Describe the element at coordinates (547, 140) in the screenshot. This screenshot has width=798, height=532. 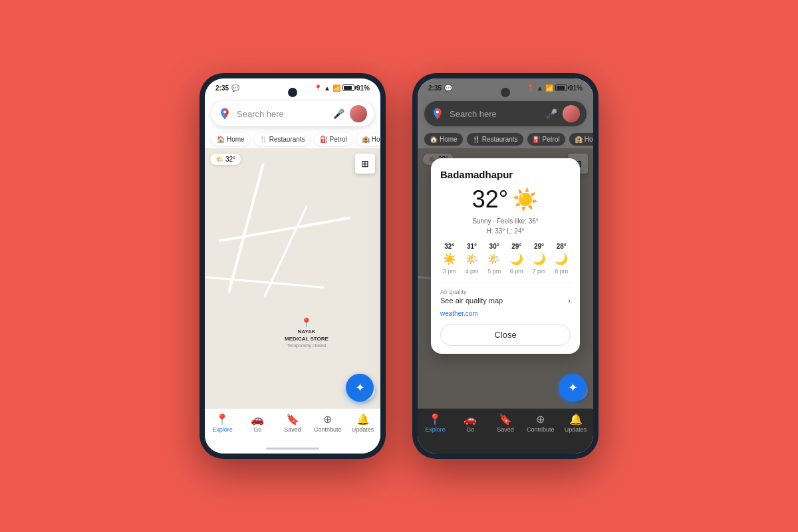
I see `filter-petrol-2: ⛽ Petrol` at that location.